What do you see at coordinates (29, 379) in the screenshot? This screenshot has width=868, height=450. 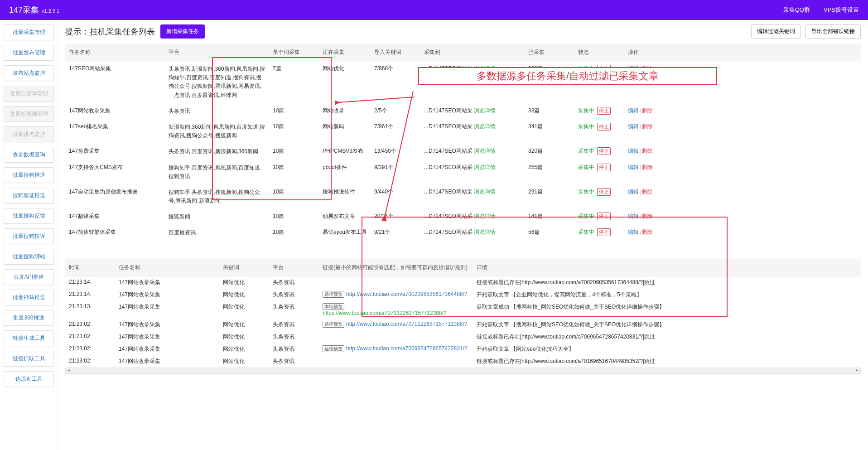 I see `sidebar-item-17: 伪原创工具` at bounding box center [29, 379].